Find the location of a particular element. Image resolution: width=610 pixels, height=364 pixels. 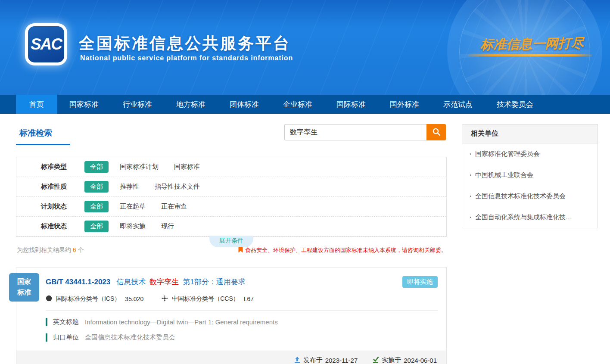

results-info-row: 为您找到相关结果约6个 食品安全、环境保护、工程建设方面的国家标准未纳入本系统，… is located at coordinates (231, 250).